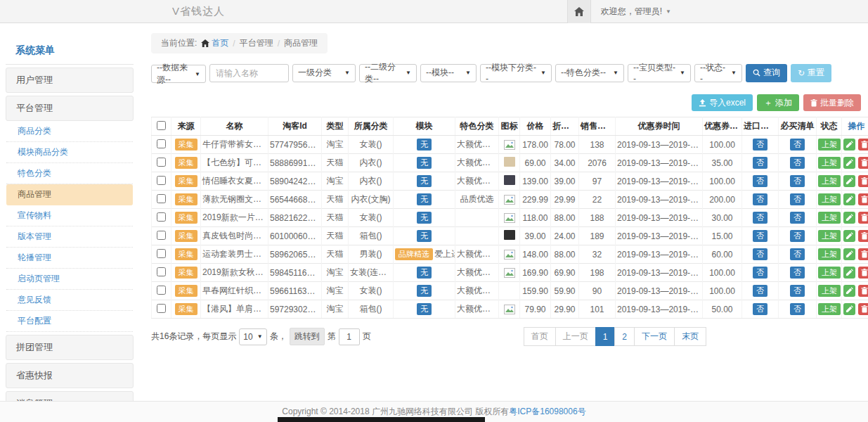 The width and height of the screenshot is (868, 422). What do you see at coordinates (659, 73) in the screenshot?
I see `filter-select-6: --宝贝类型--▼` at bounding box center [659, 73].